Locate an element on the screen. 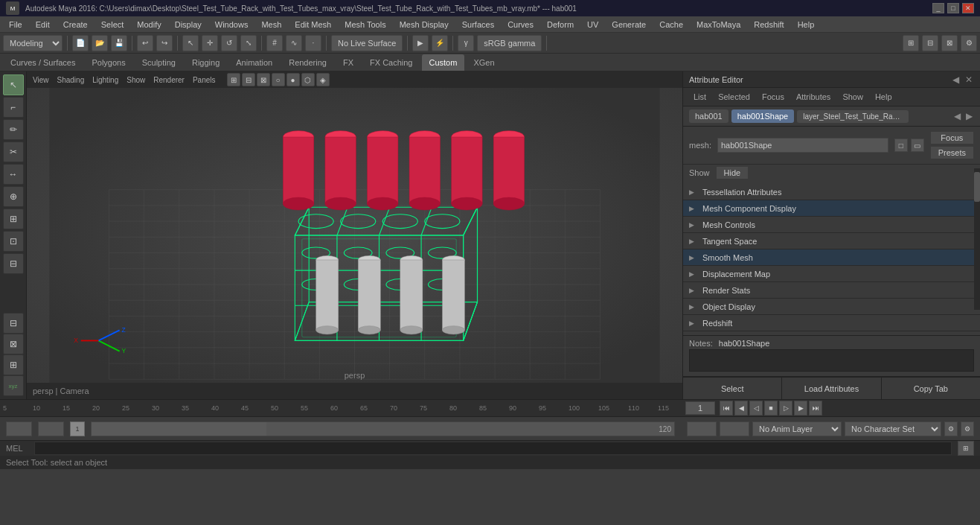  attr-nav-focus: Focus is located at coordinates (773, 97).